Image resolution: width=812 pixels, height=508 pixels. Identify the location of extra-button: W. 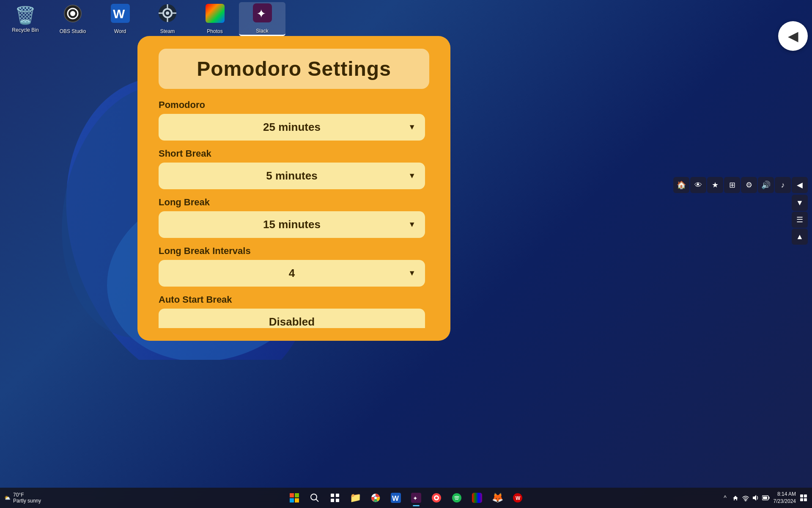
(518, 498).